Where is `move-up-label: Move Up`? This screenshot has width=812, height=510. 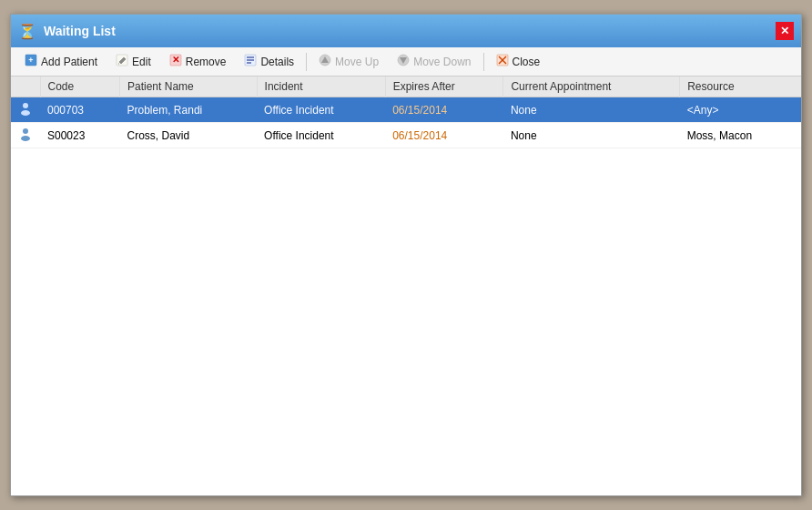
move-up-label: Move Up is located at coordinates (357, 62).